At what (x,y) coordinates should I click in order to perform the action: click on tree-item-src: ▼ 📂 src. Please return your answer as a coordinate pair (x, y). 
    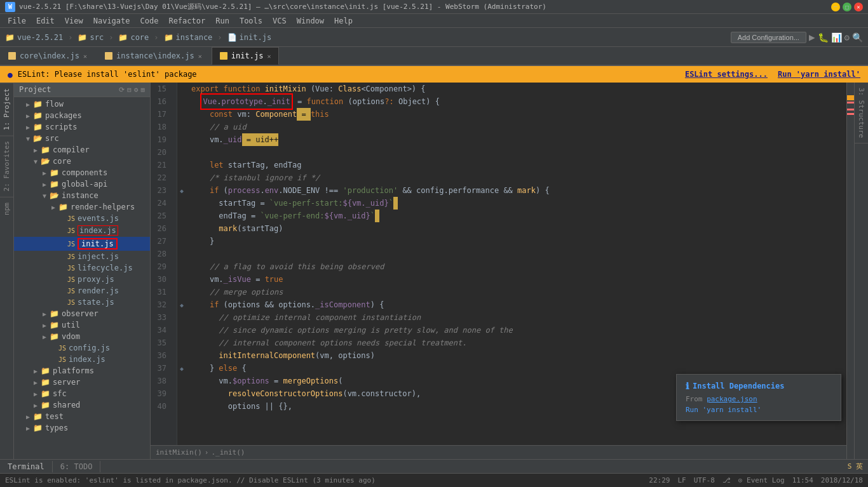
    Looking at the image, I should click on (82, 138).